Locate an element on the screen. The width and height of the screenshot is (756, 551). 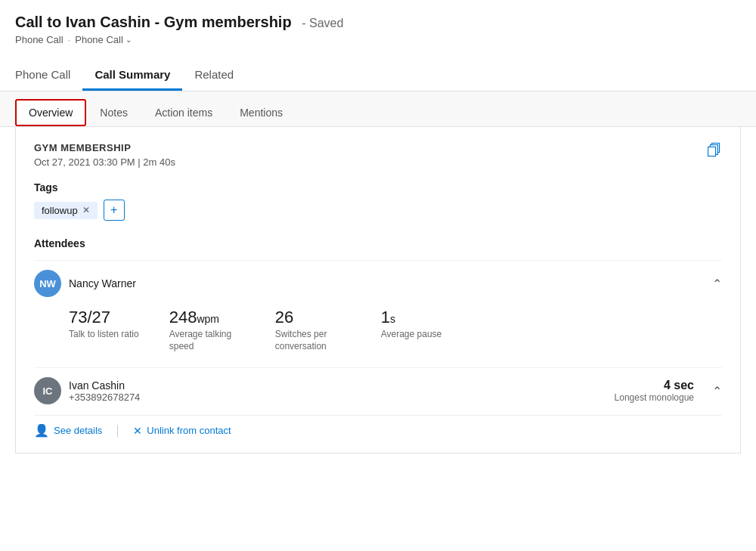
tags-label: Tags is located at coordinates (378, 187).